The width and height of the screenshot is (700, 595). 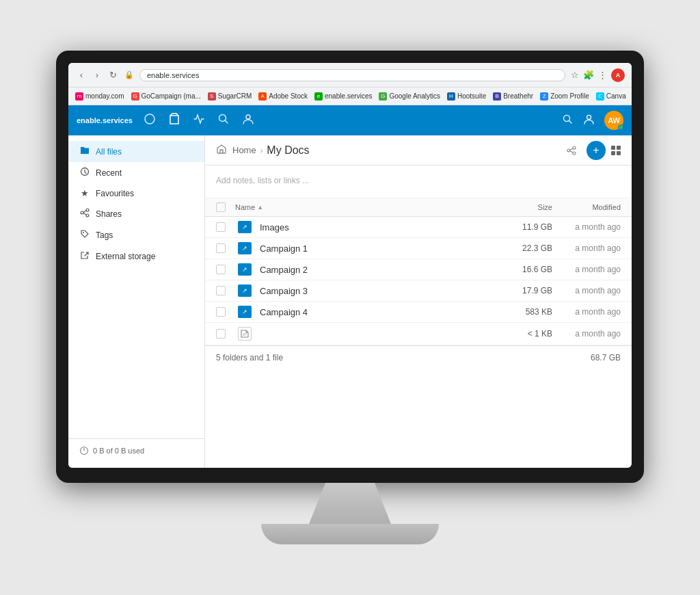 I want to click on bookmark-breathehr: B Breathehr, so click(x=513, y=96).